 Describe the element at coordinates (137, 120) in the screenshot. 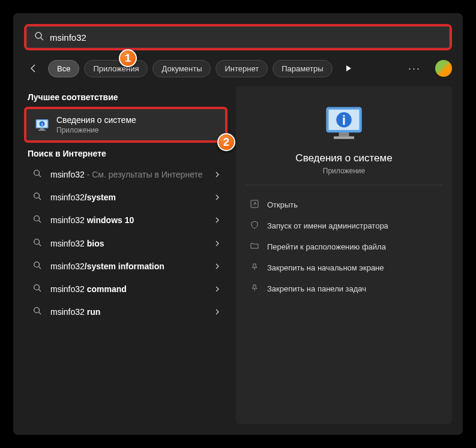

I see `best-match-title: Сведения о системе` at that location.